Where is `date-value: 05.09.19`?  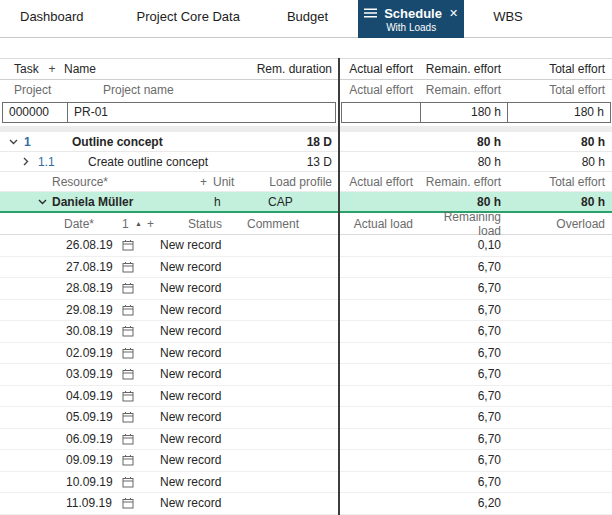
date-value: 05.09.19 is located at coordinates (61, 417).